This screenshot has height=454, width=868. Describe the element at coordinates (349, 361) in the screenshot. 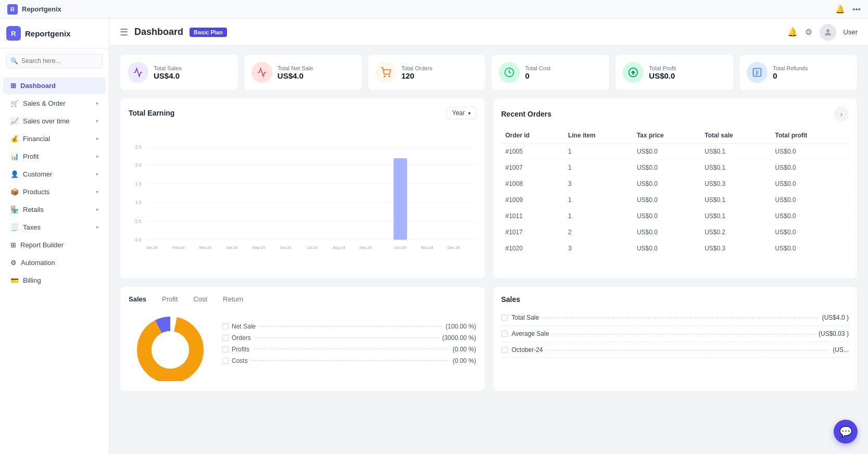

I see `legend-item: Costs (0.00 %)` at that location.